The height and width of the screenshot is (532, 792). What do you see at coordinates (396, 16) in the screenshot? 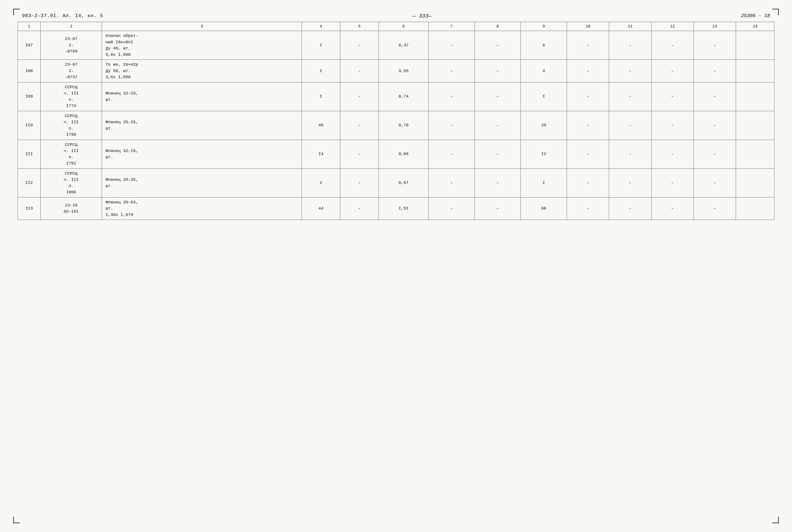
I see `header: 903–2–37.9I. Ал. I4, кн. 5 — 333— 25306 …` at bounding box center [396, 16].